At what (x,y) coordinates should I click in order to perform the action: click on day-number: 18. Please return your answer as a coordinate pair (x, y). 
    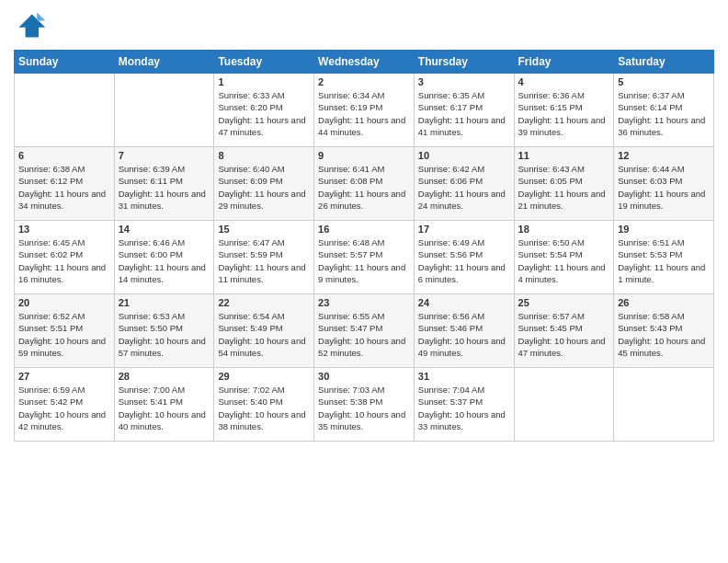
    Looking at the image, I should click on (564, 229).